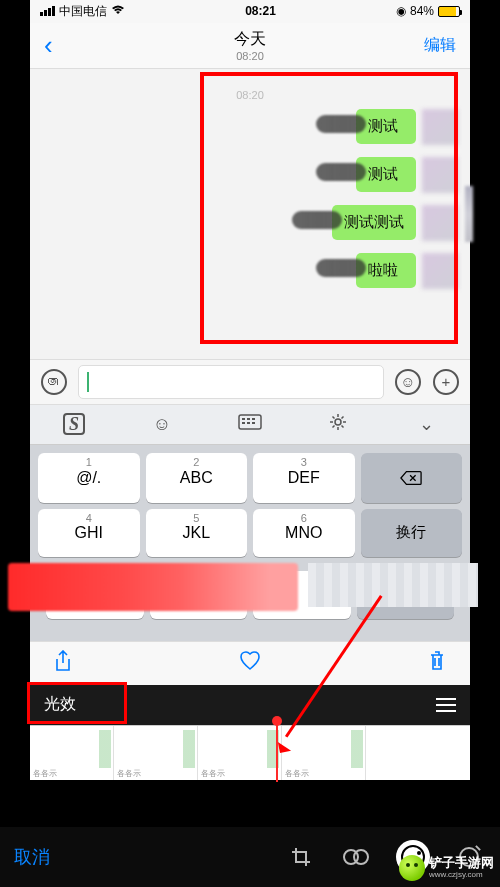 This screenshot has width=500, height=887. I want to click on thumbnail-strip: 各各示 各各示 各各示 各各示, so click(250, 752).